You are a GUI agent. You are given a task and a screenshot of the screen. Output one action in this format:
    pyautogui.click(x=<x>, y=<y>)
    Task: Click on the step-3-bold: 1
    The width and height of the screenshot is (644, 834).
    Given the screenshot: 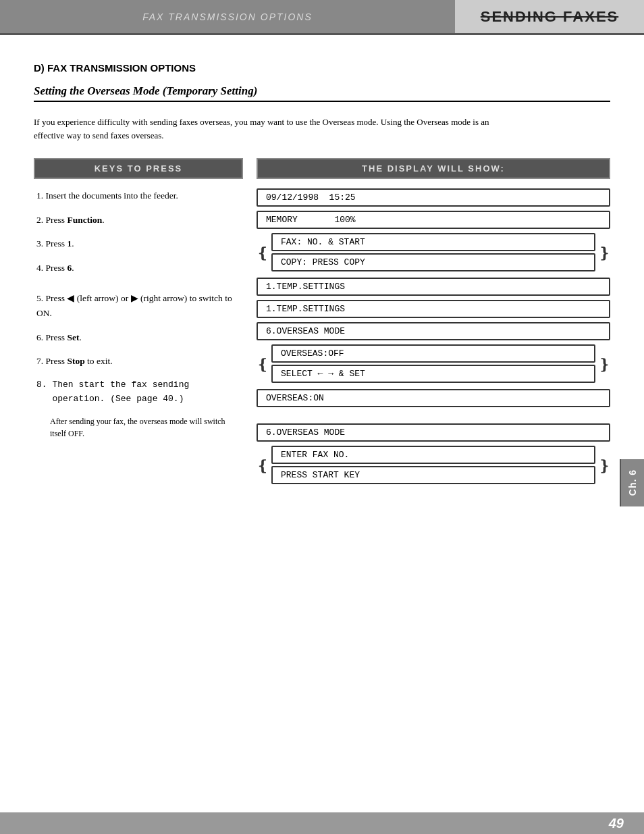 What is the action you would take?
    pyautogui.click(x=69, y=243)
    